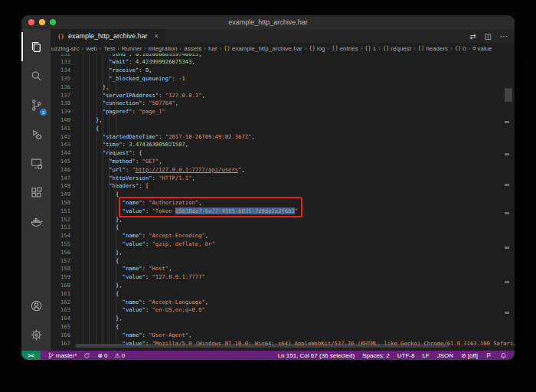 The image size is (536, 392). Describe the element at coordinates (345, 49) in the screenshot. I see `breadcrumb-item-entries: []entries` at that location.